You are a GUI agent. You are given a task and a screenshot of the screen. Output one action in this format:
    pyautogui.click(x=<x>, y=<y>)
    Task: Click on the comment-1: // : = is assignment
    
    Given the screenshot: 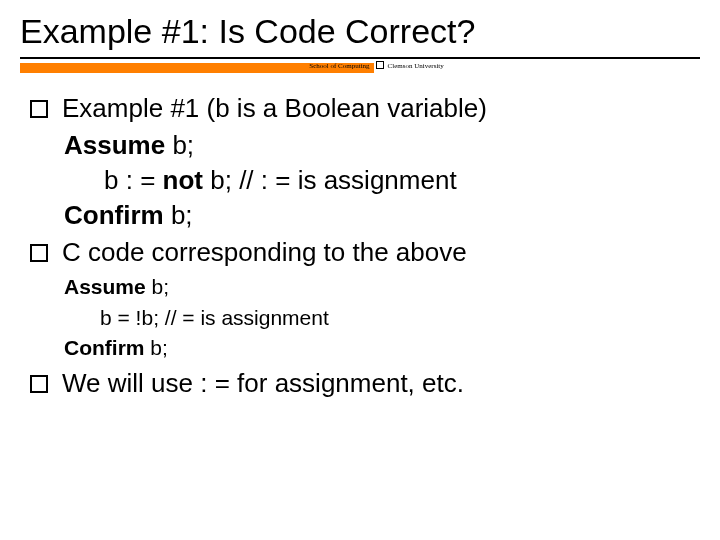 What is the action you would take?
    pyautogui.click(x=348, y=180)
    